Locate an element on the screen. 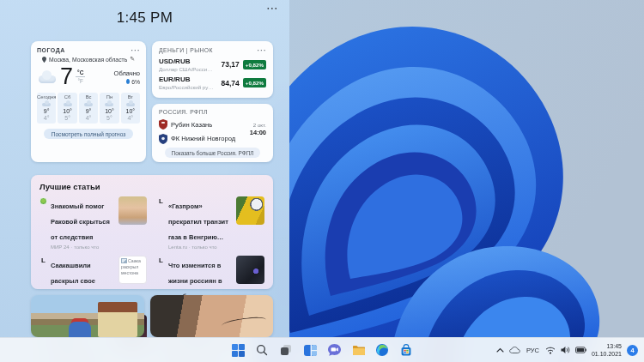 The width and height of the screenshot is (644, 362). match-date: 2 окт. is located at coordinates (258, 125).